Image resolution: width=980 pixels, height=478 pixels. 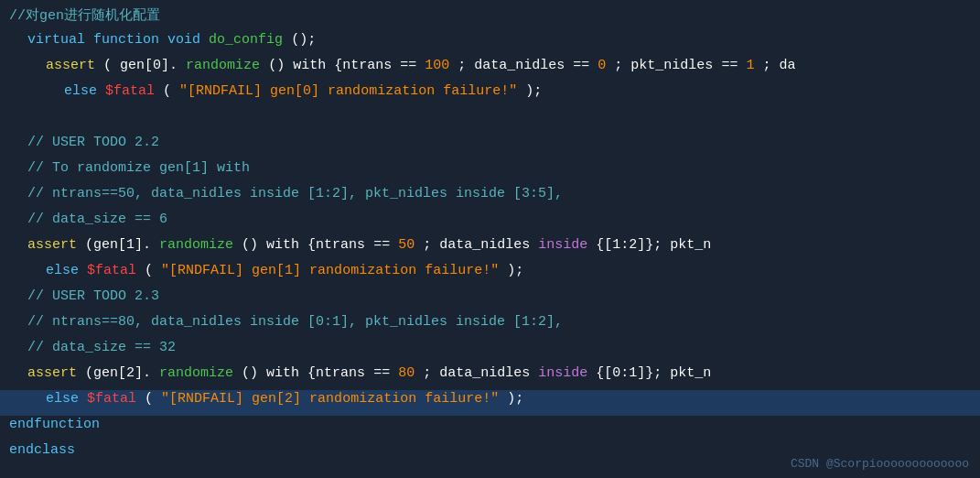 What do you see at coordinates (490, 95) in the screenshot?
I see `code-line-4: else $fatal ( "[RNDFAIL] gen[0] randomiz…` at bounding box center [490, 95].